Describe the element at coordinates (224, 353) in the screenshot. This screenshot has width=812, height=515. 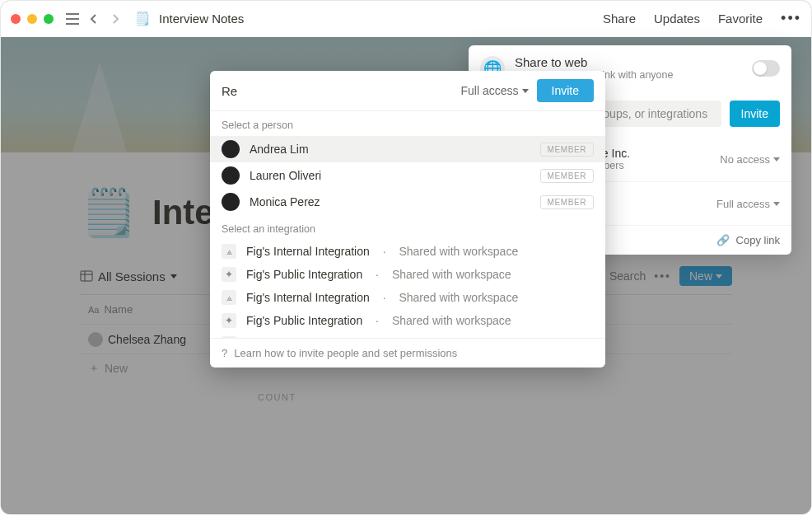
I see `help-icon: ?` at that location.